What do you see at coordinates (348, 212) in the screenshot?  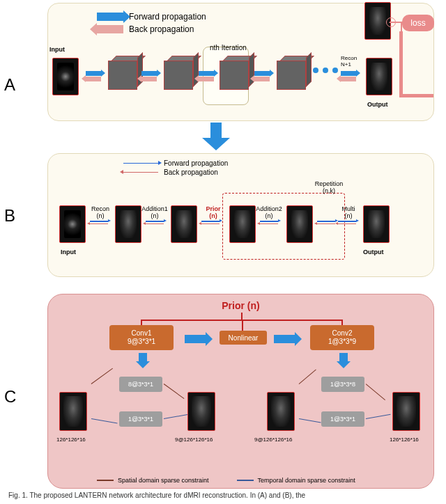 I see `b-step-multi: Multi (n)` at bounding box center [348, 212].